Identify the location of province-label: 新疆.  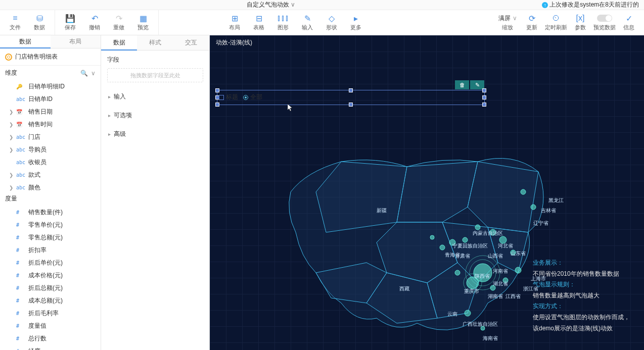
(382, 211).